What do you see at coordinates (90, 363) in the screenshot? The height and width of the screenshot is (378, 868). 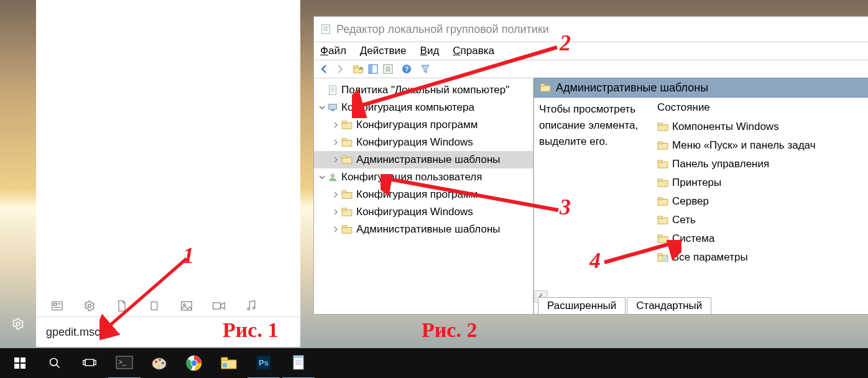 I see `task-view-button` at bounding box center [90, 363].